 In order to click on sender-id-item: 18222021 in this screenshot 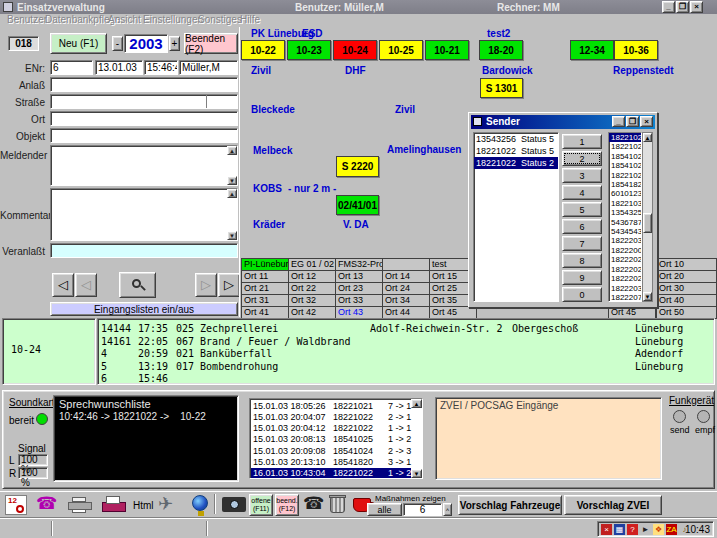, I will do `click(625, 270)`.